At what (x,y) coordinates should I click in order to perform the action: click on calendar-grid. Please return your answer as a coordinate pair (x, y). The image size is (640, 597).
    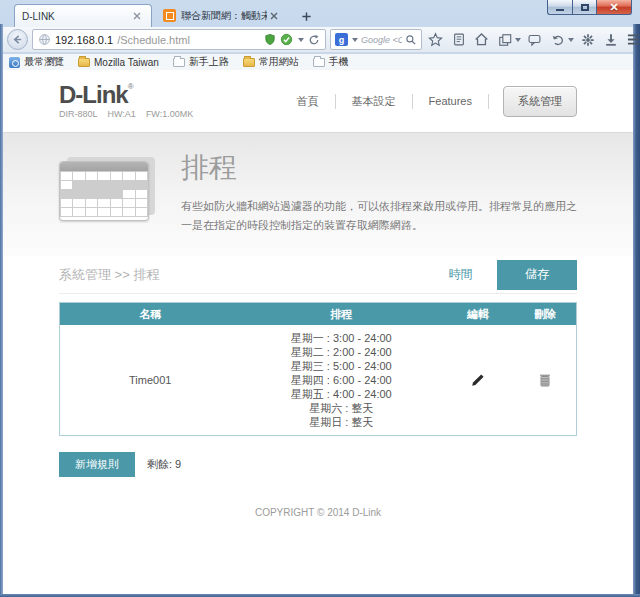
    Looking at the image, I should click on (104, 194).